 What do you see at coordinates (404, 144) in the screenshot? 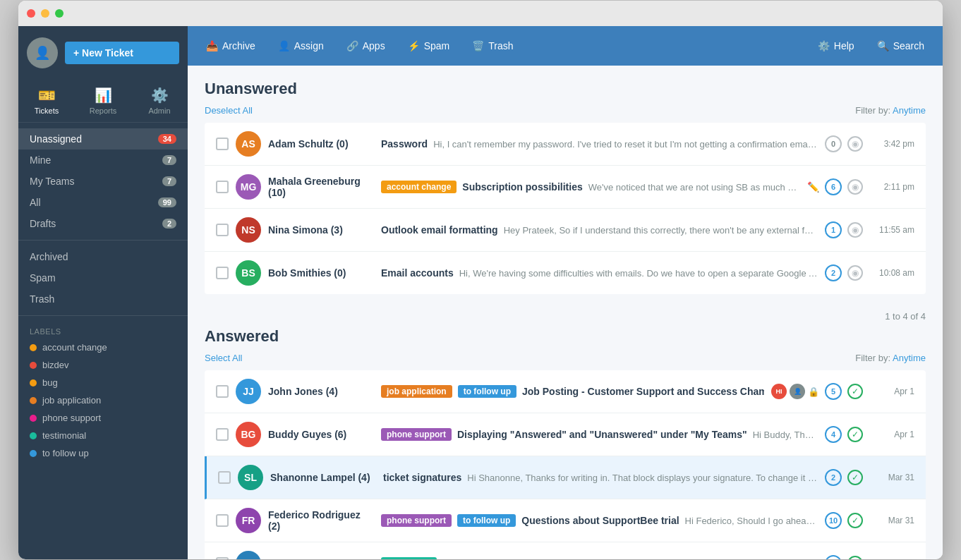
I see `ticket-subject: Password` at bounding box center [404, 144].